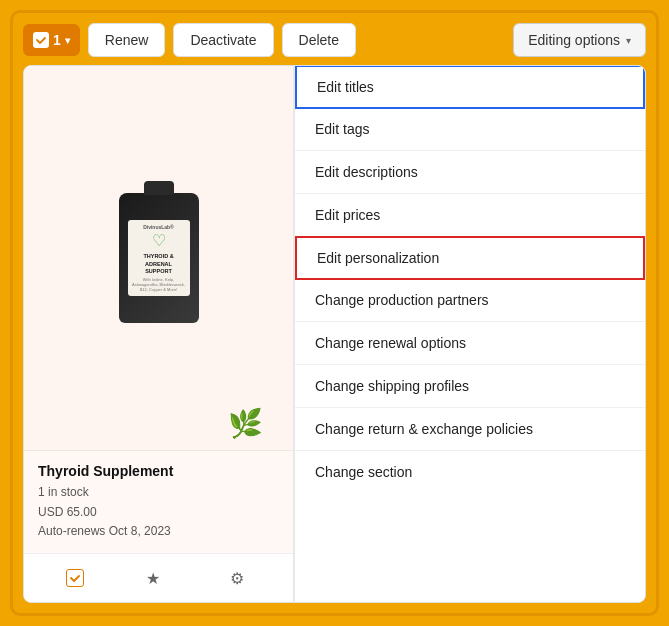 This screenshot has width=669, height=626. I want to click on settings-button: ⚙, so click(237, 578).